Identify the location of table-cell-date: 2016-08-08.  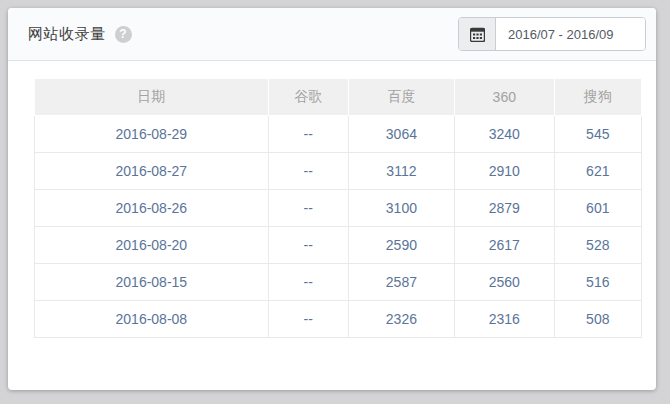
(152, 320).